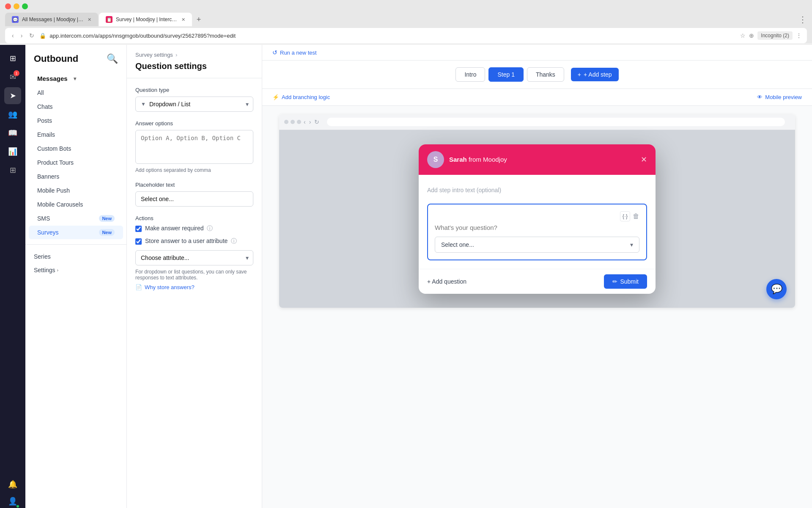  What do you see at coordinates (595, 75) in the screenshot?
I see `add-step-button: + + Add step` at bounding box center [595, 75].